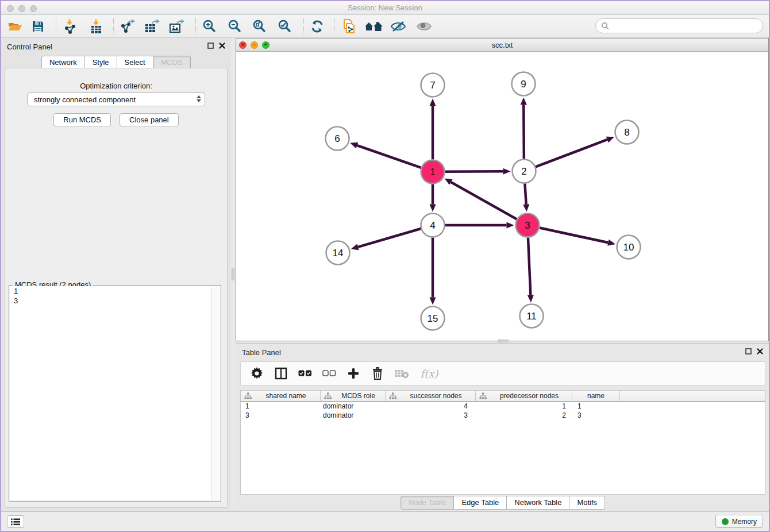  I want to click on open-session-button, so click(15, 26).